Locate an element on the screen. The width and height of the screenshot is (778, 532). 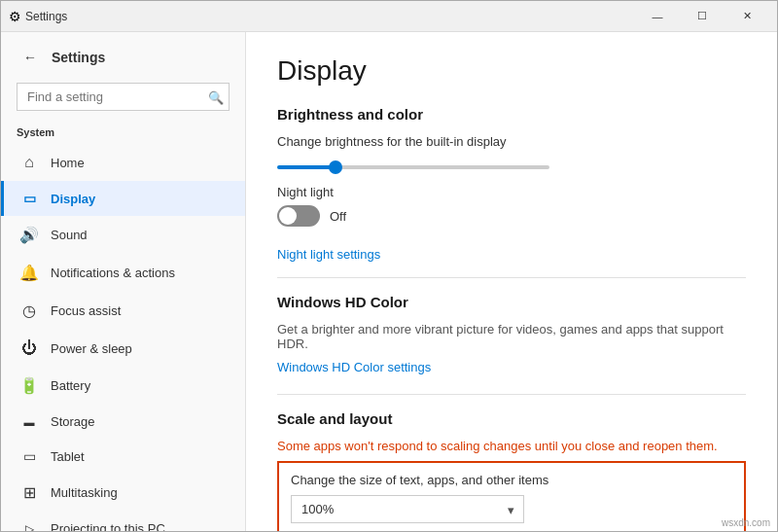
display-icon: ▭ is located at coordinates (29, 198).